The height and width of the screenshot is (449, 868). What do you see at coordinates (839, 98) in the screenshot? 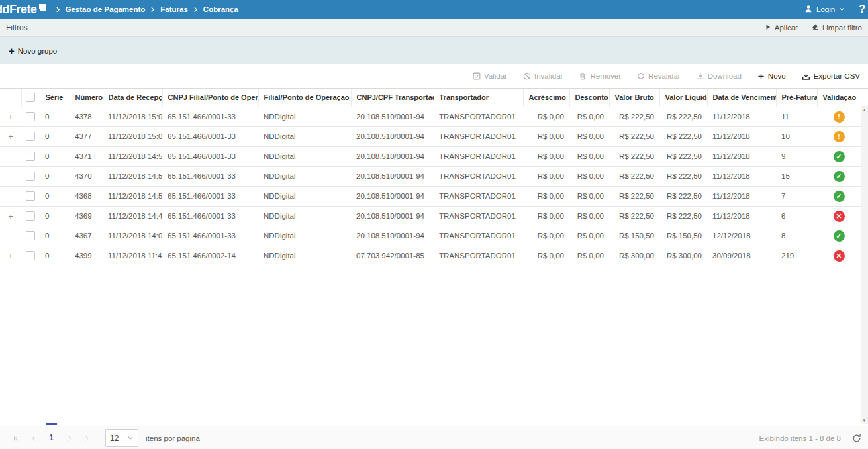
I see `header-validacao: Validação` at bounding box center [839, 98].